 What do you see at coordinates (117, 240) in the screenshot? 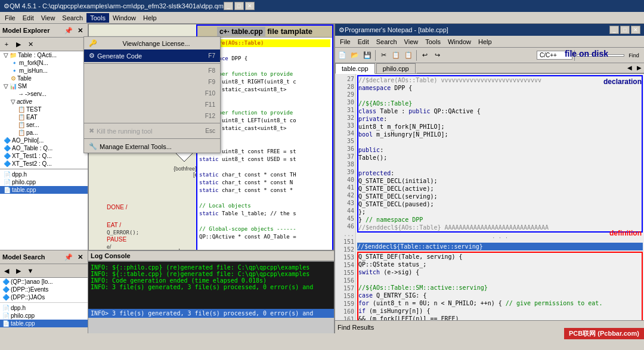
I see `svg-text: PAUSE` at bounding box center [117, 240].